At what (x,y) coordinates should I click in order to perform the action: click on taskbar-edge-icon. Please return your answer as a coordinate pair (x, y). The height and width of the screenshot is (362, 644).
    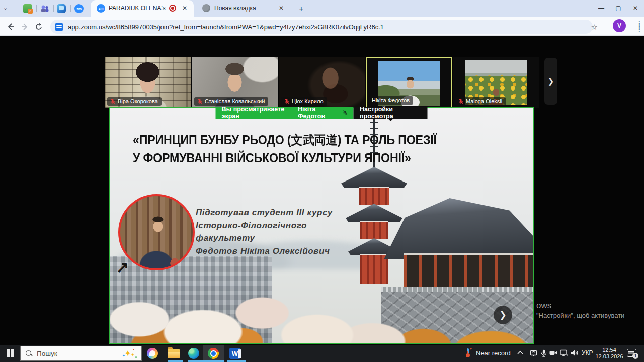
    Looking at the image, I should click on (194, 353).